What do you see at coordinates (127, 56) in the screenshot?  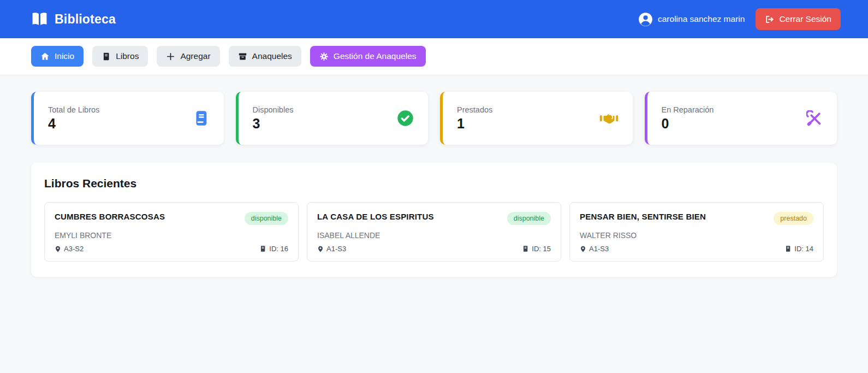 I see `tab-label: Libros` at bounding box center [127, 56].